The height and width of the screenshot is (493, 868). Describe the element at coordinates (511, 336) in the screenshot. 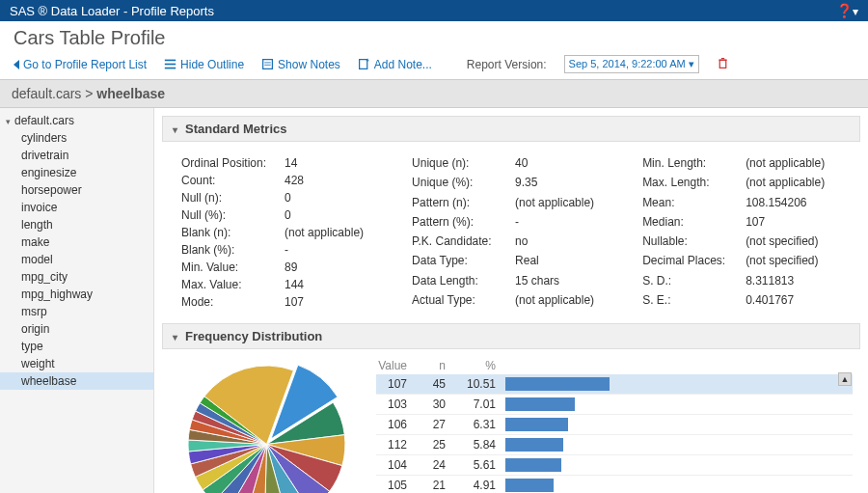

I see `freq-panel-header: Frequency Distribution` at that location.